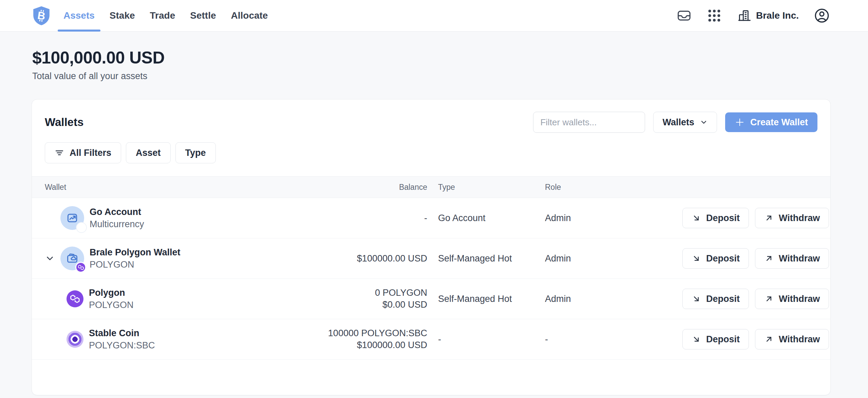 This screenshot has width=868, height=398. What do you see at coordinates (355, 259) in the screenshot?
I see `balance-cell: $100000.00 USD` at bounding box center [355, 259].